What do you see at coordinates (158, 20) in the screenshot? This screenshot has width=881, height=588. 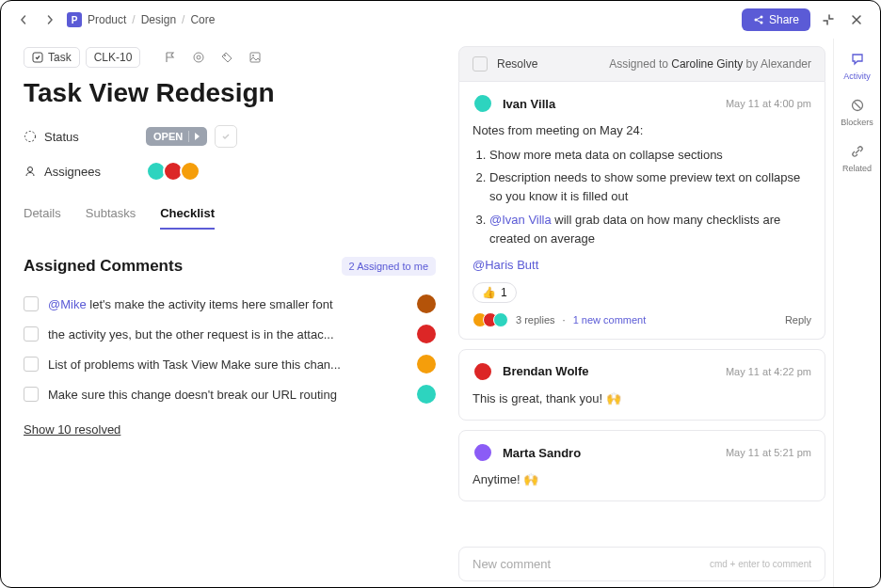 I see `breadcrumb-item: Design` at bounding box center [158, 20].